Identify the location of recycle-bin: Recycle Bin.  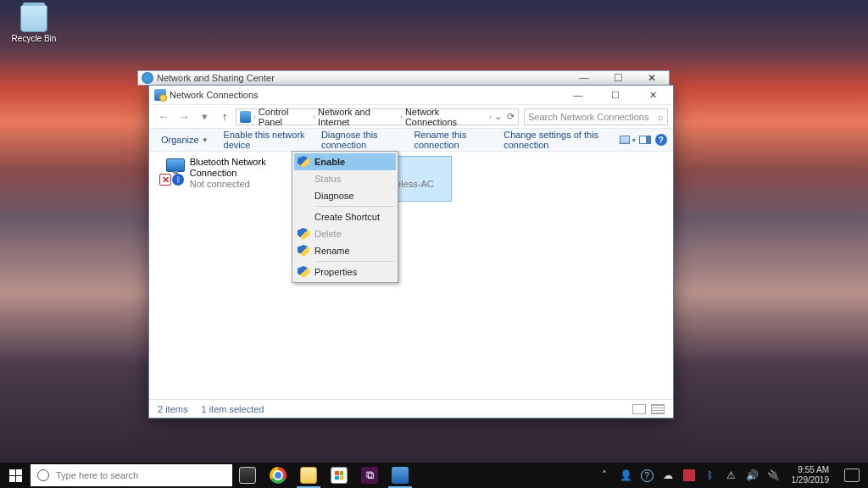
(34, 24).